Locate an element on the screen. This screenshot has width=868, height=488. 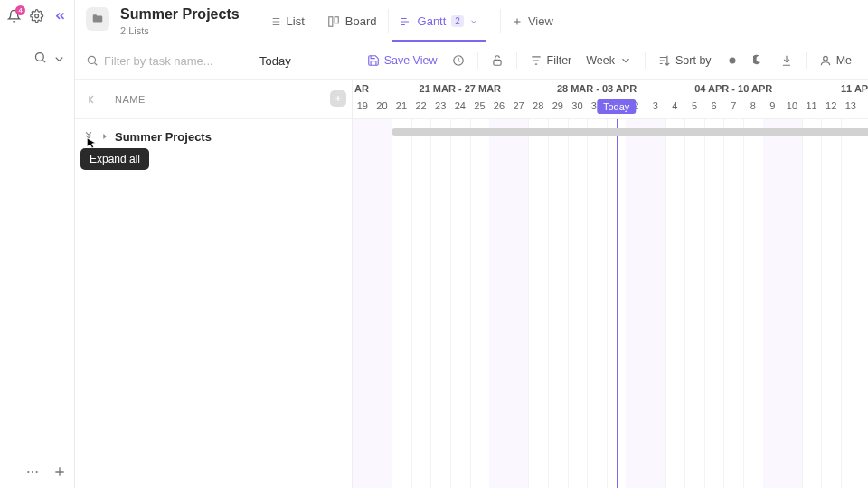
notifications-badge: 4 is located at coordinates (20, 11).